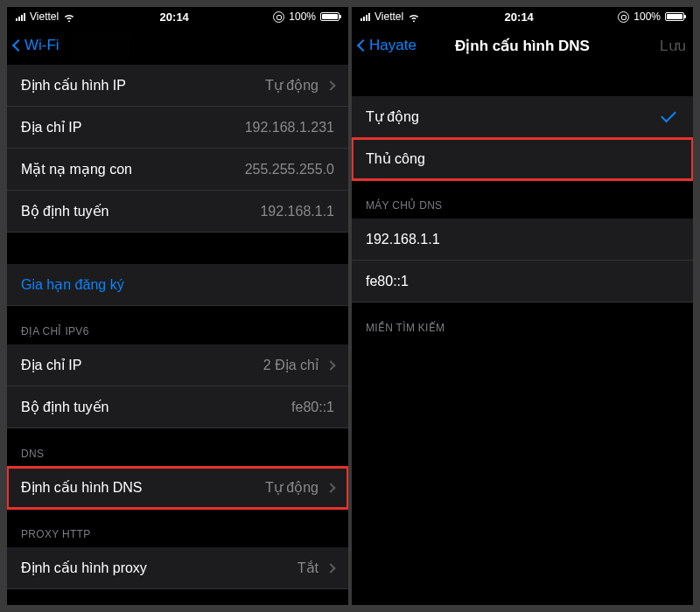  Describe the element at coordinates (178, 86) in the screenshot. I see `row-ip-config: Định cấu hình IP Tự động` at that location.